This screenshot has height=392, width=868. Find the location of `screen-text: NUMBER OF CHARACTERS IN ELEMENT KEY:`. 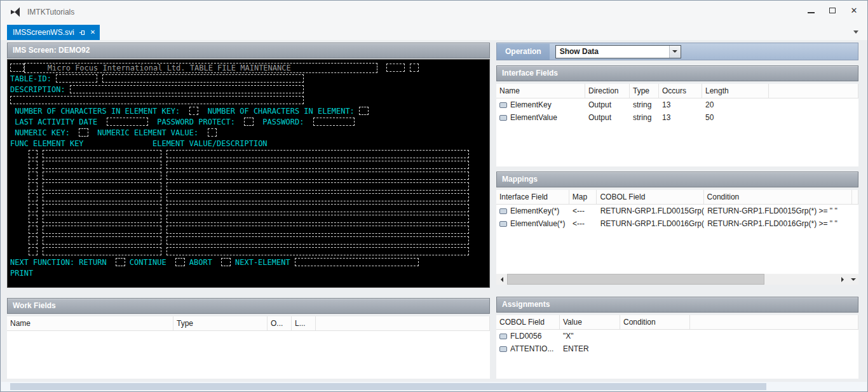

screen-text: NUMBER OF CHARACTERS IN ELEMENT KEY: is located at coordinates (100, 111).